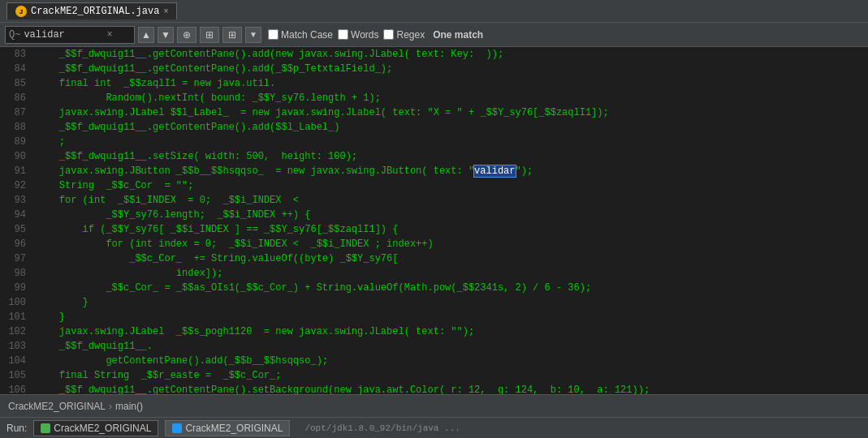  I want to click on line-content: _$$c_Cor_ = _$$as_OIs1(_$$c_Cor_) + Stri…, so click(450, 288).